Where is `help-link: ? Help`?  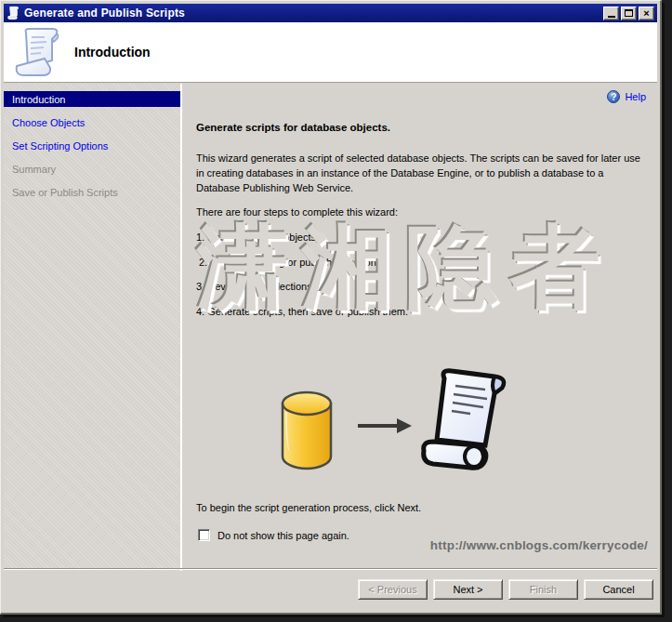
help-link: ? Help is located at coordinates (626, 97).